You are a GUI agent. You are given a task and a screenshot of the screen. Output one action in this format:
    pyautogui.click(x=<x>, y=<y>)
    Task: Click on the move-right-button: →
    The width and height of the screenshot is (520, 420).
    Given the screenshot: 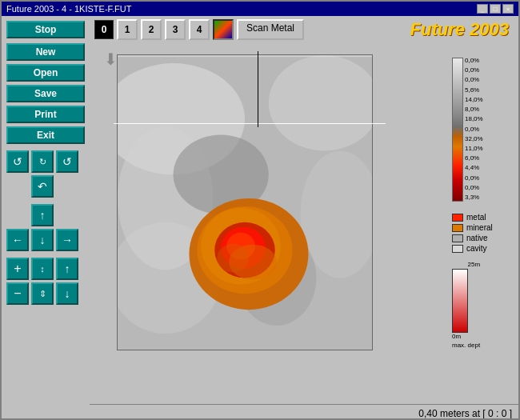 What is the action you would take?
    pyautogui.click(x=67, y=240)
    